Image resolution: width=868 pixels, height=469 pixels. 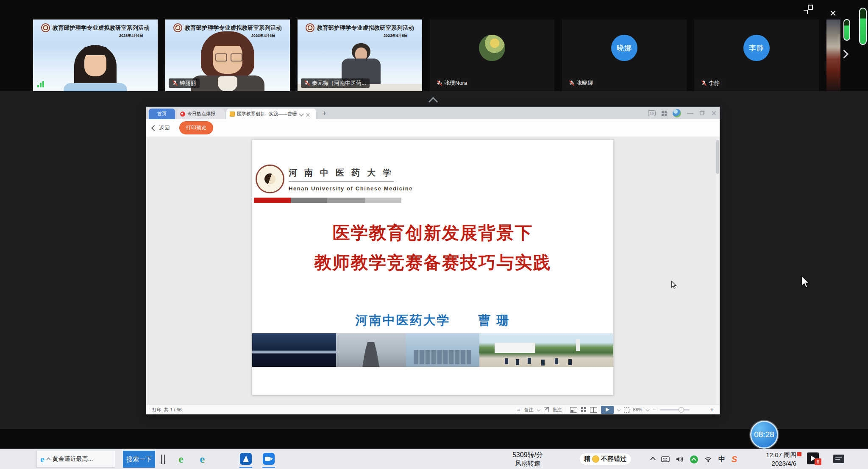 I want to click on touch-keyboard-icon, so click(x=665, y=459).